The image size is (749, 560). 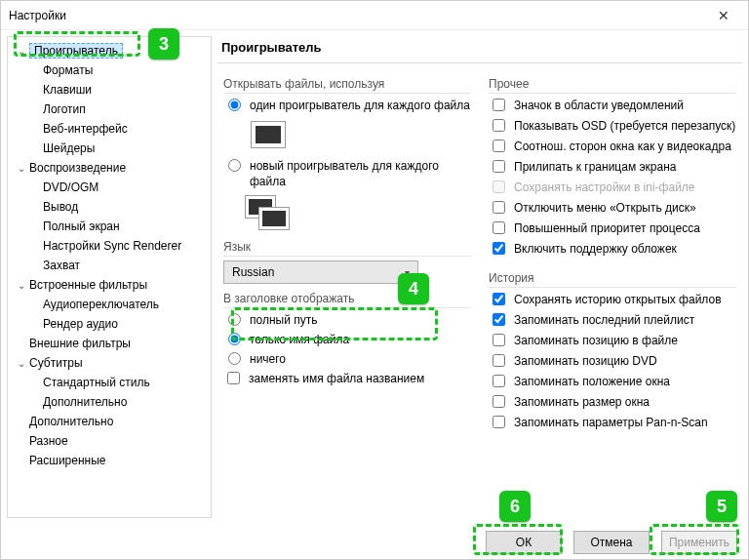 What do you see at coordinates (358, 16) in the screenshot?
I see `window-title: Настройки` at bounding box center [358, 16].